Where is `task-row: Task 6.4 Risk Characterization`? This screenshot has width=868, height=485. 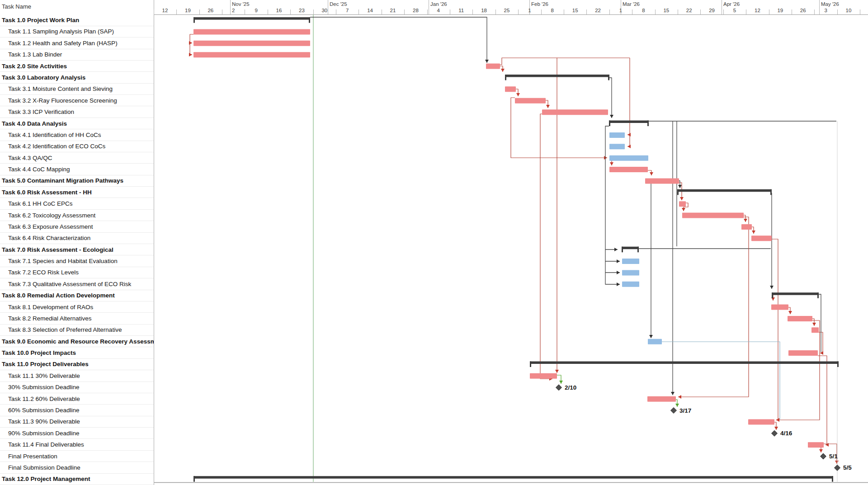 task-row: Task 6.4 Risk Characterization is located at coordinates (77, 239).